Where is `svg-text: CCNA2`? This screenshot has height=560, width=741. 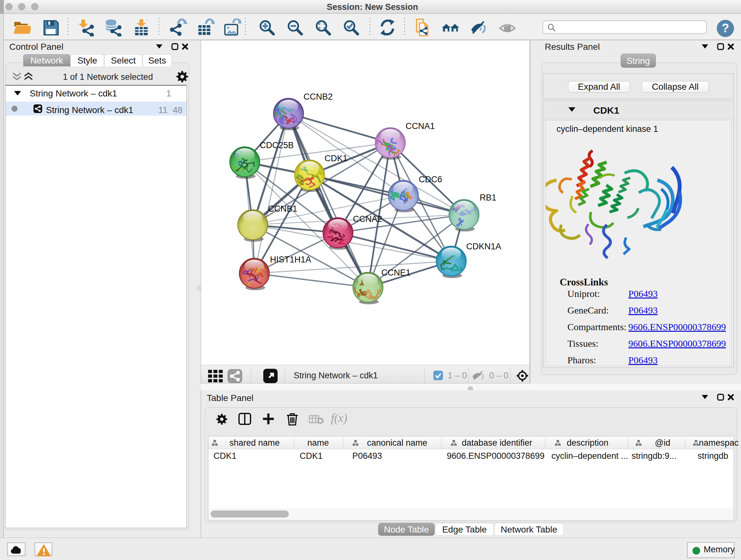 svg-text: CCNA2 is located at coordinates (368, 219).